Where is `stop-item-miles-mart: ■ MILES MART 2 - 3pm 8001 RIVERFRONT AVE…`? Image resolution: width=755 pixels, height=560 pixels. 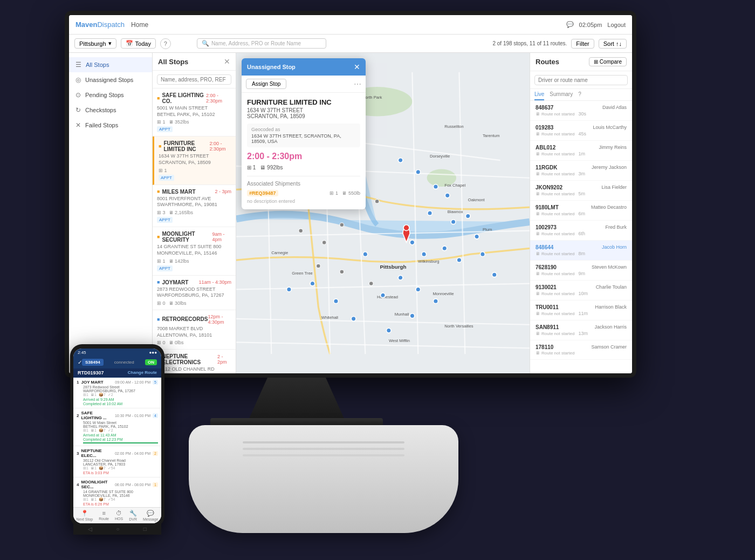
stop-item-miles-mart: ■ MILES MART 2 - 3pm 8001 RIVERFRONT AVE… is located at coordinates (194, 206).